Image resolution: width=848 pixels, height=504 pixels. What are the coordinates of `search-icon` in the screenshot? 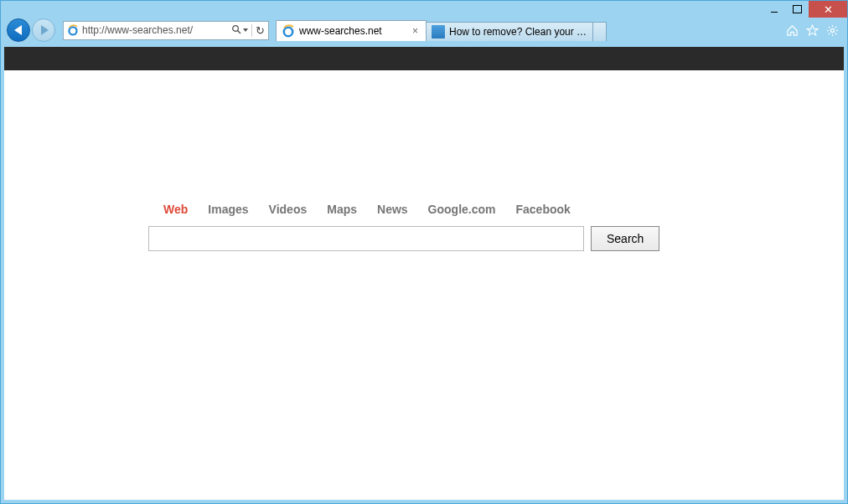 It's located at (236, 30).